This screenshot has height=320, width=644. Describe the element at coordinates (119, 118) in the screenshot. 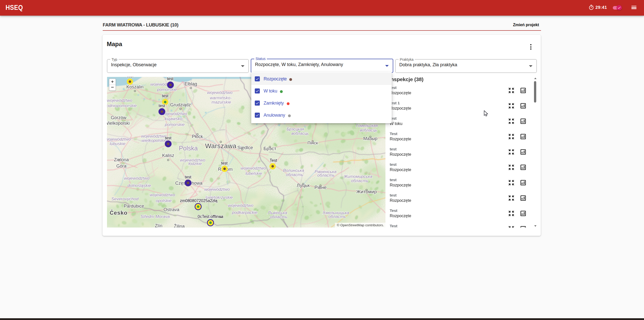

I see `svg-text: Gorzów` at that location.